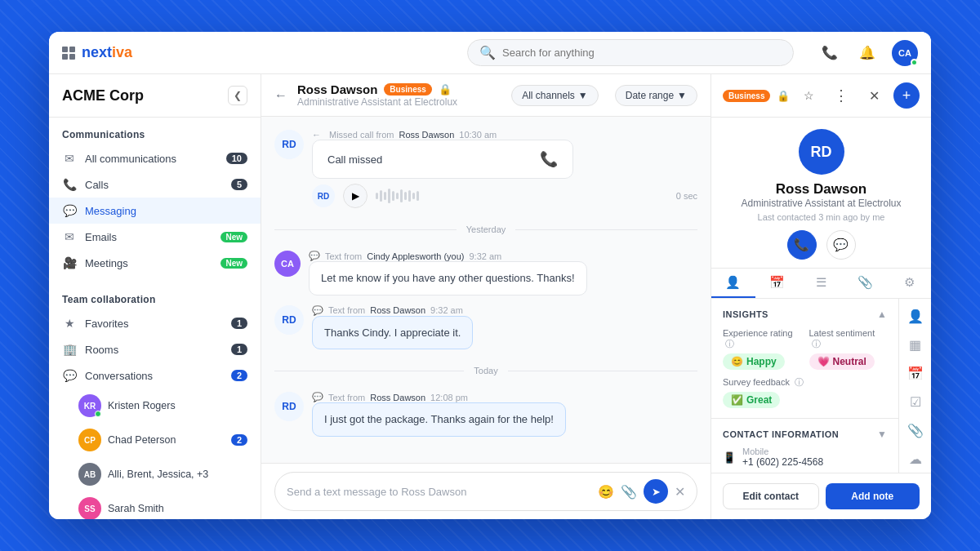 This screenshot has height=551, width=980. What do you see at coordinates (490, 53) in the screenshot?
I see `topbar: nextiva 🔍 📞 🔔 CA` at bounding box center [490, 53].